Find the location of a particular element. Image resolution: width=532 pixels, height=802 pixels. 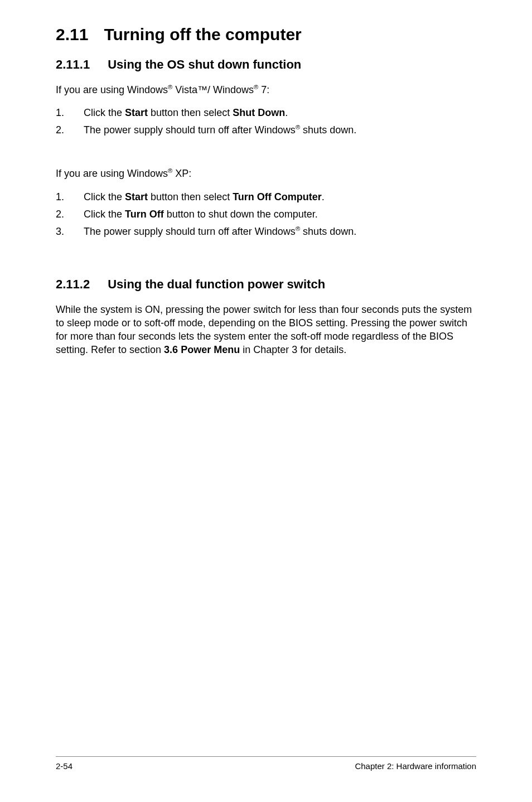

bold-text: Turn Off Computer is located at coordinates (277, 197).